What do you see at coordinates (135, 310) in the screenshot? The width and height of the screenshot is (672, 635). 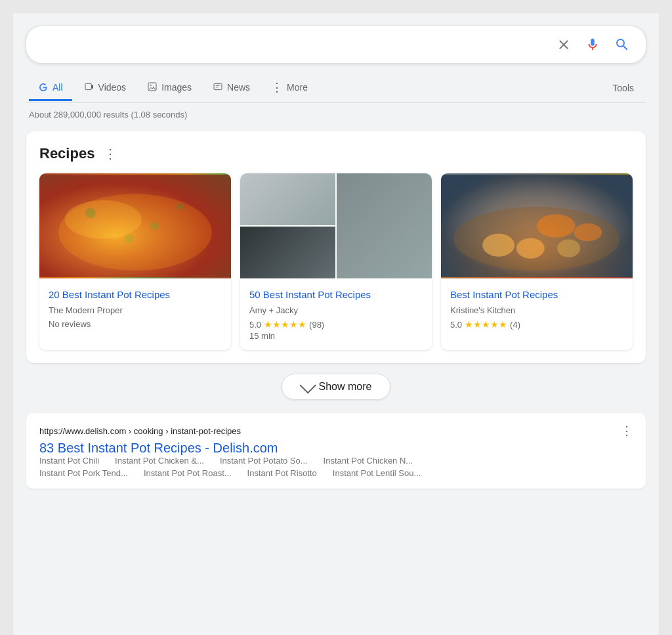 I see `recipe-card-1-source: The Modern Proper` at bounding box center [135, 310].